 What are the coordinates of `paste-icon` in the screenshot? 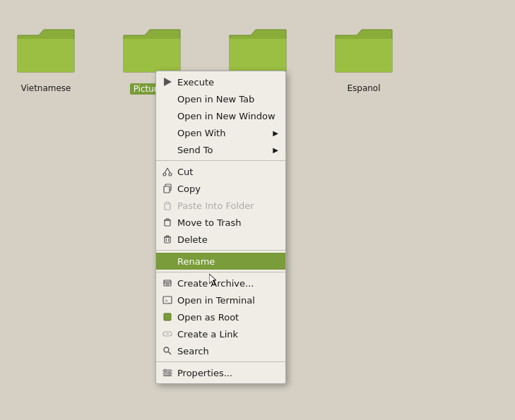 It's located at (167, 205).